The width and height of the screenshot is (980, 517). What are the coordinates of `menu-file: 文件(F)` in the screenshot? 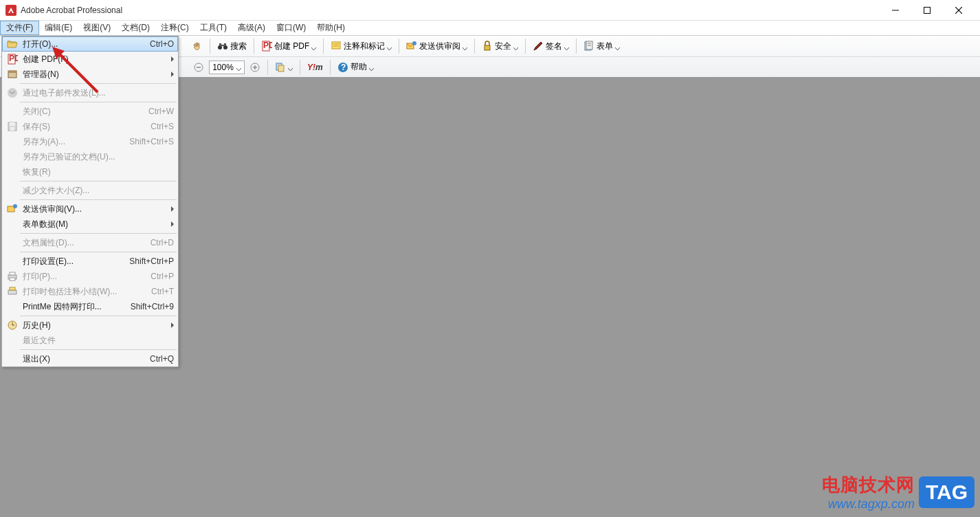 It's located at (19, 28).